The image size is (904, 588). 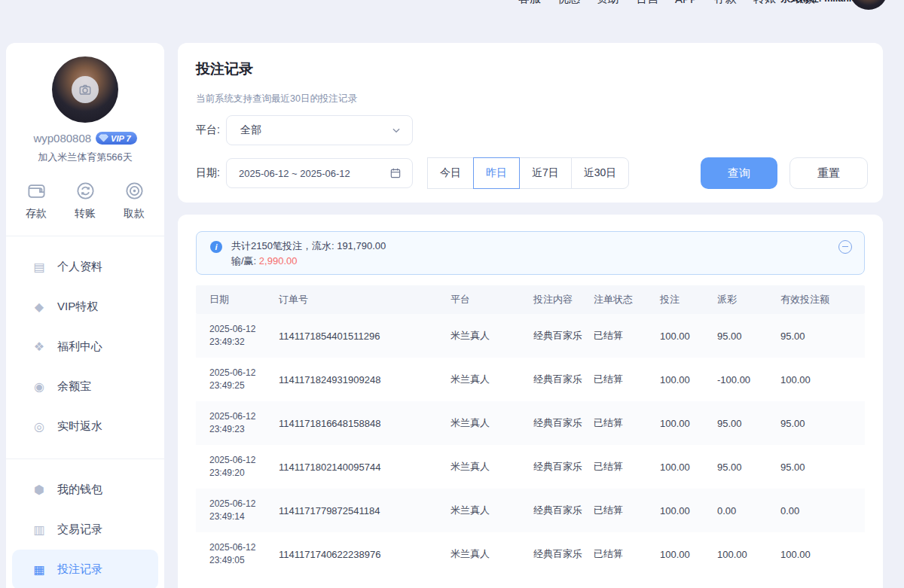 What do you see at coordinates (234, 300) in the screenshot?
I see `col-header-date: 日期` at bounding box center [234, 300].